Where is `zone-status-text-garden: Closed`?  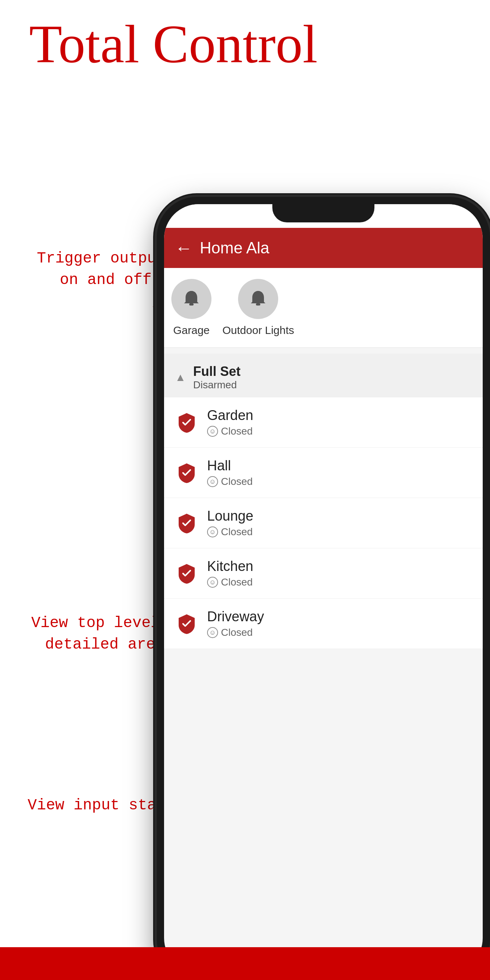
zone-status-text-garden: Closed is located at coordinates (237, 431).